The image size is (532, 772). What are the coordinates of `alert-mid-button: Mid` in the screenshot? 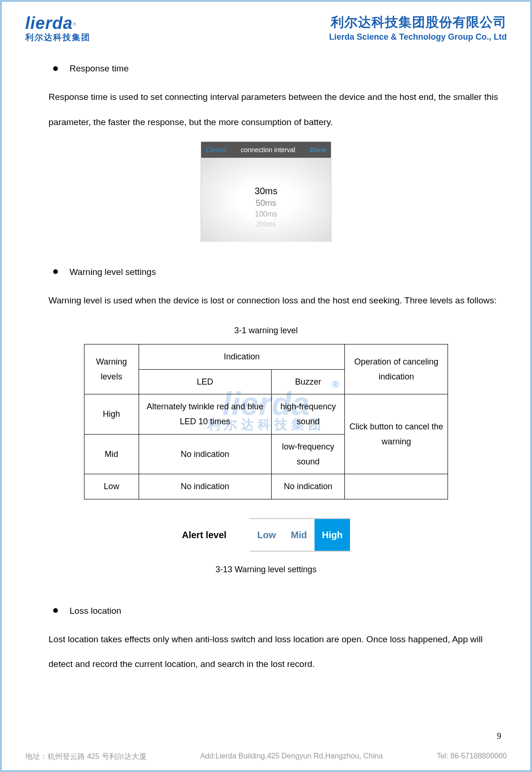 It's located at (299, 535).